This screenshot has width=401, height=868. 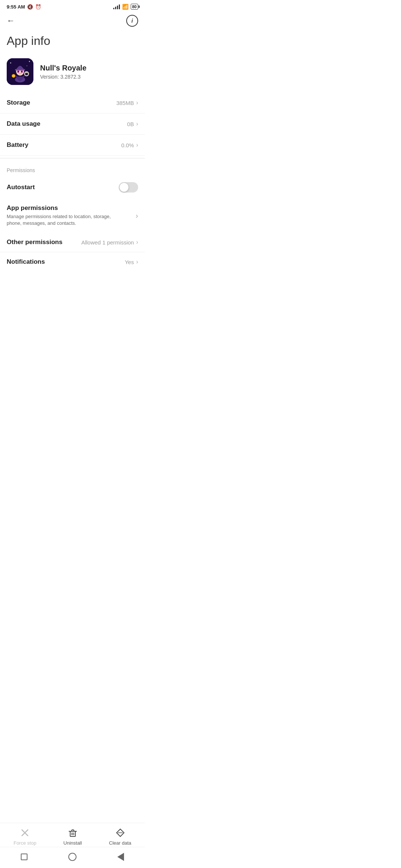 What do you see at coordinates (30, 7) in the screenshot?
I see `mute-icon: 🔇` at bounding box center [30, 7].